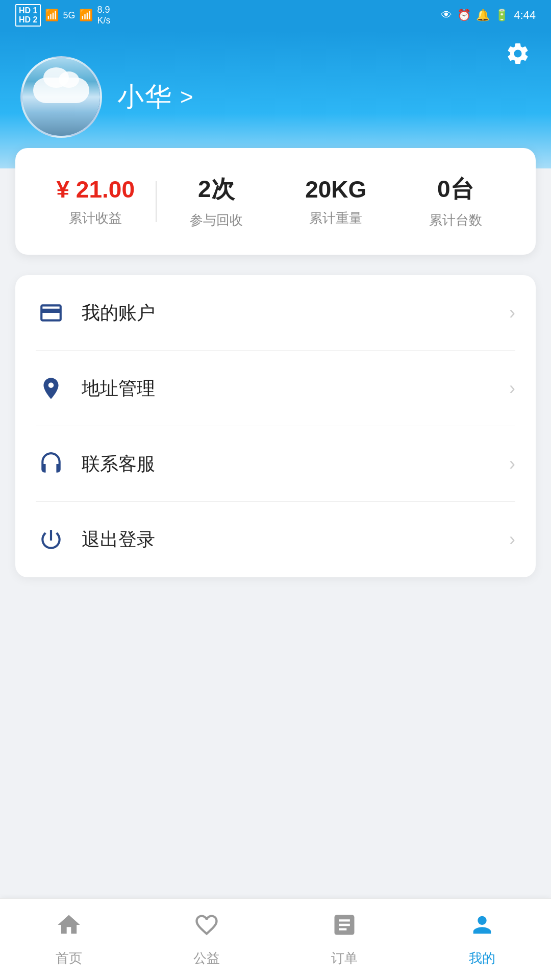  What do you see at coordinates (295, 540) in the screenshot?
I see `logout-label: 退出登录` at bounding box center [295, 540].